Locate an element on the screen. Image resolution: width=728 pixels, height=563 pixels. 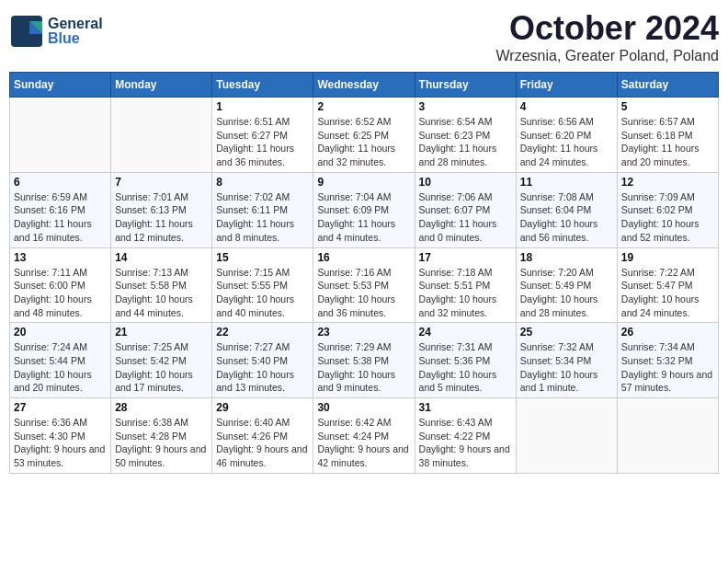
logo: General Blue is located at coordinates (56, 31).